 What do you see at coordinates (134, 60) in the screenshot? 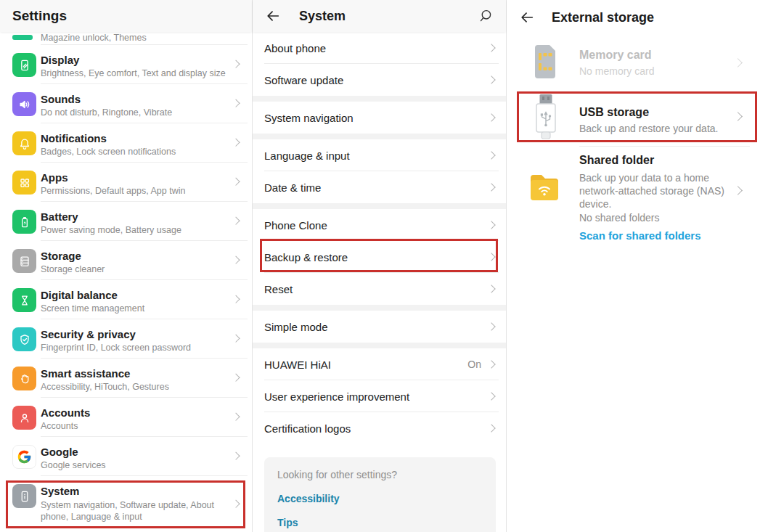
I see `list-item-title: Display` at bounding box center [134, 60].